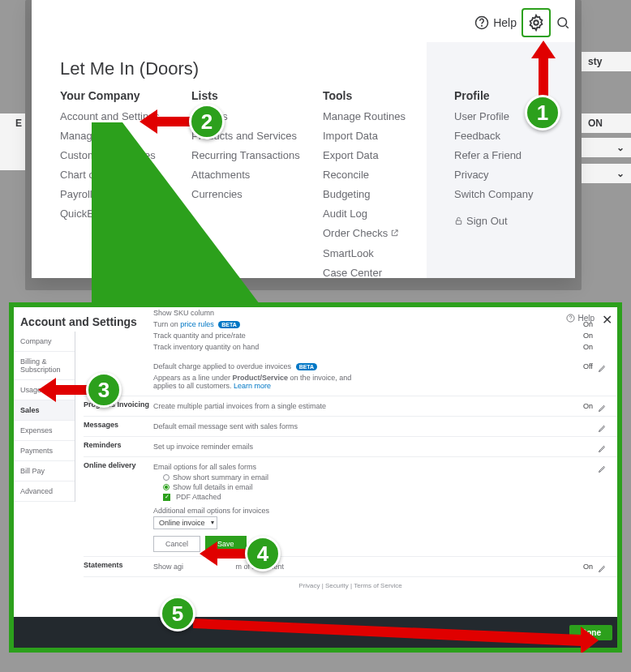  Describe the element at coordinates (388, 96) in the screenshot. I see `col-title-tools: Tools` at that location.